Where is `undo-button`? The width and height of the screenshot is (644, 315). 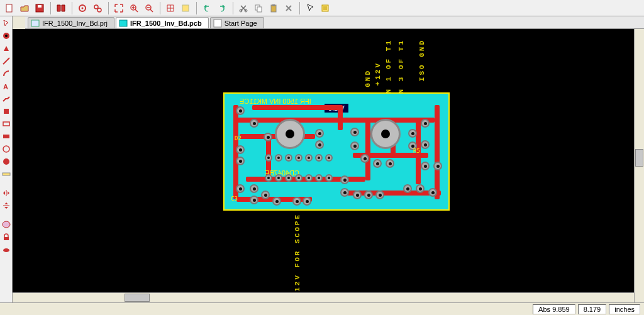 undo-button is located at coordinates (207, 8).